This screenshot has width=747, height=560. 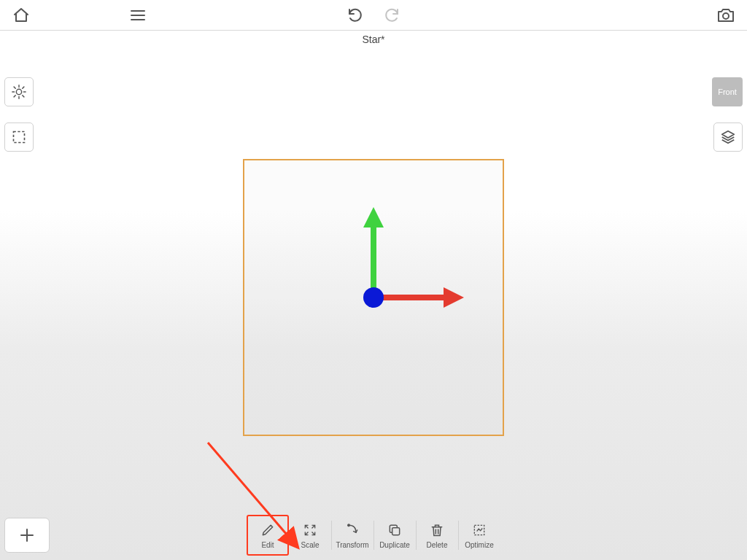 What do you see at coordinates (19, 137) in the screenshot?
I see `selection-frame-button` at bounding box center [19, 137].